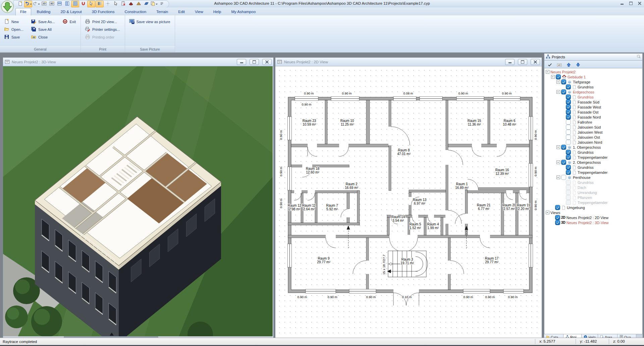 This screenshot has height=346, width=644. I want to click on tree-item: 2DNeues Projekt2 : 2D View, so click(593, 218).